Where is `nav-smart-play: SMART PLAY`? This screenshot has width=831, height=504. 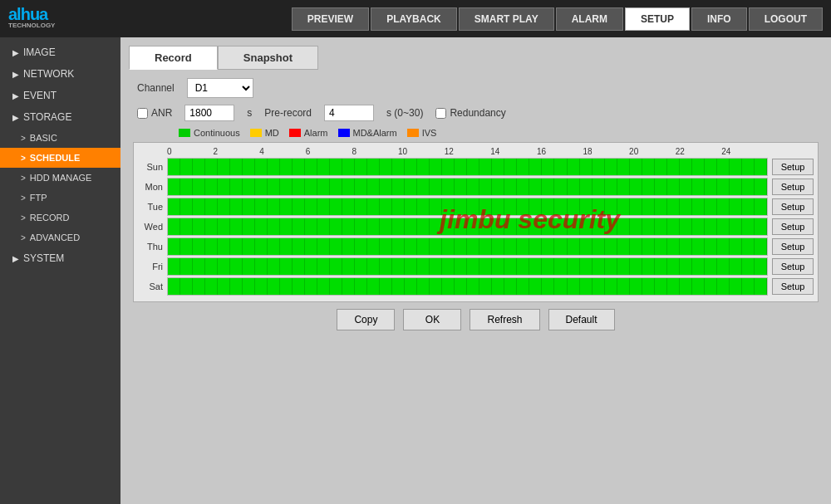
nav-smart-play: SMART PLAY is located at coordinates (507, 19).